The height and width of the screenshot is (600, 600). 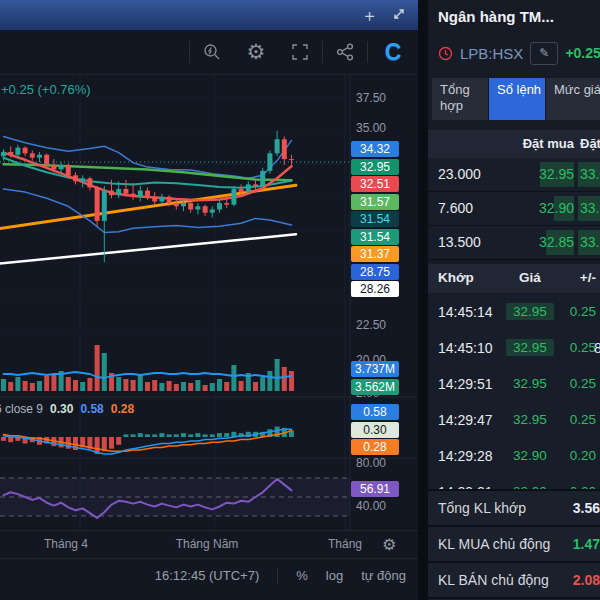 I want to click on ask-price: 33.05, so click(x=590, y=208).